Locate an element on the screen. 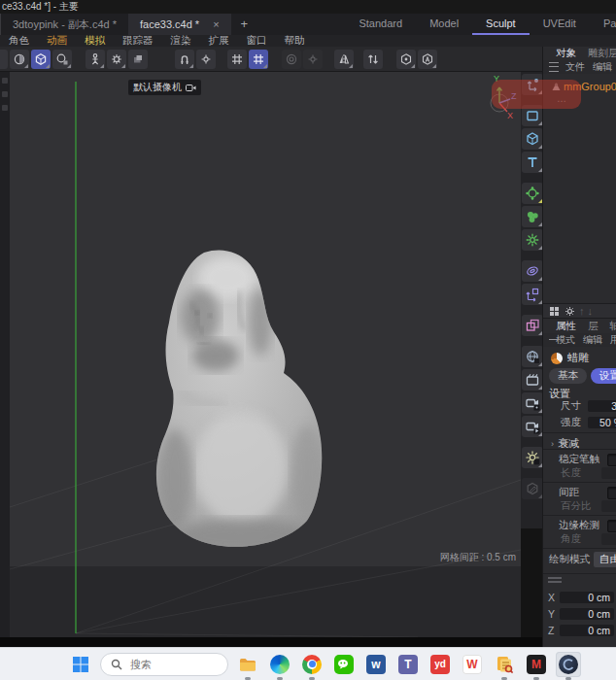 This screenshot has width=616, height=680. camera-label: 默认摄像机 is located at coordinates (165, 87).